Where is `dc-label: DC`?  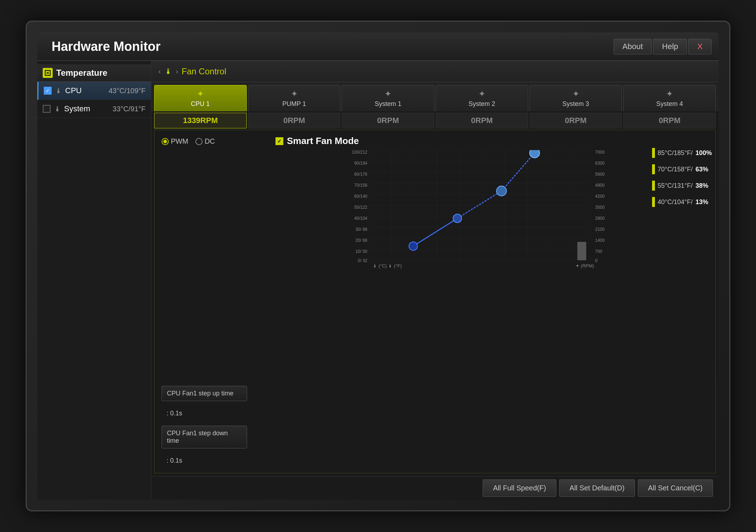 dc-label: DC is located at coordinates (210, 142).